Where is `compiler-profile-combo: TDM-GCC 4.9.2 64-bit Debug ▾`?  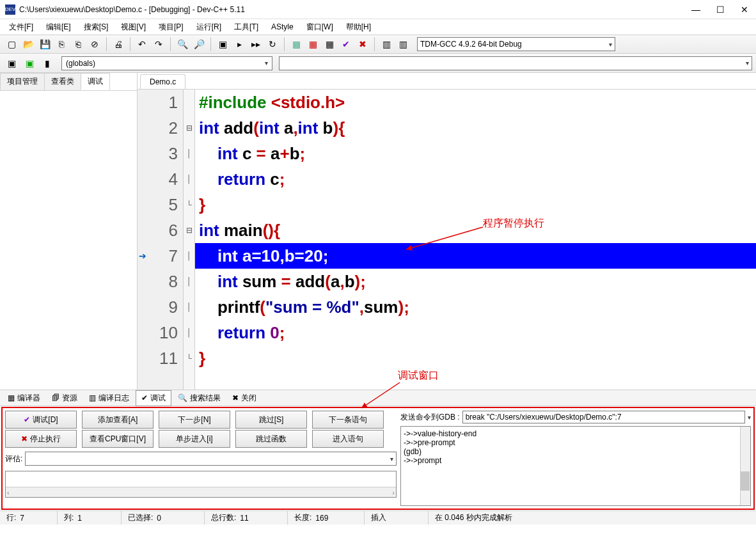
compiler-profile-combo: TDM-GCC 4.9.2 64-bit Debug ▾ is located at coordinates (516, 44).